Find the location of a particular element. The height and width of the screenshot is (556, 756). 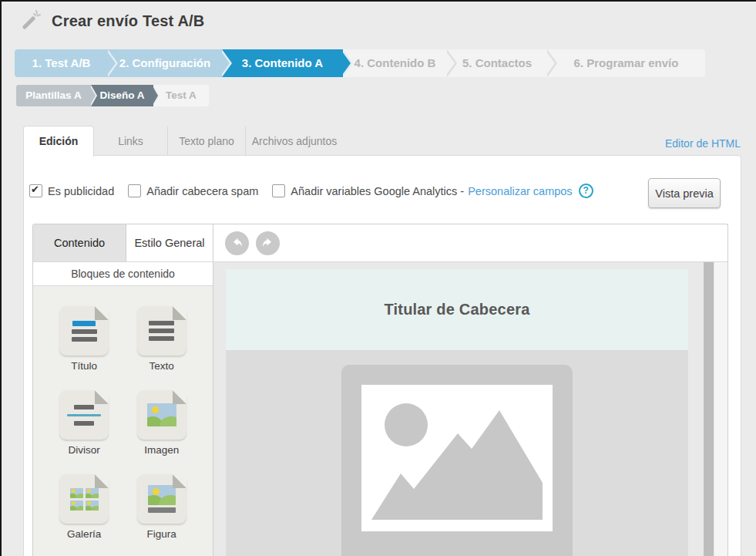

breadcrumb: Plantillas A Diseño A Test A is located at coordinates (113, 96).